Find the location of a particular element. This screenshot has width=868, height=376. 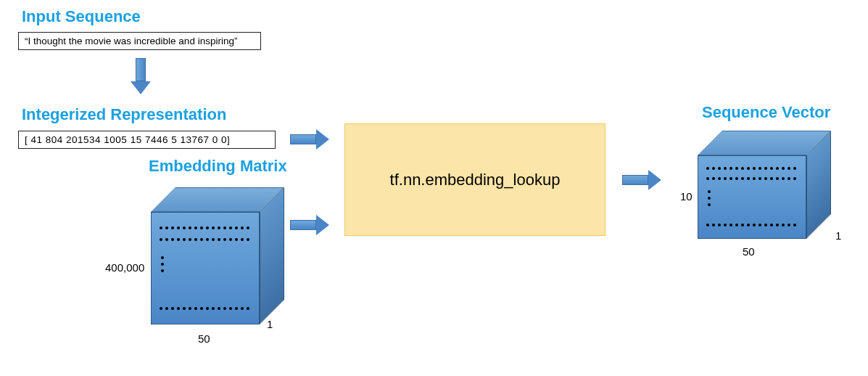

heading-sequence-vector: Sequence Vector is located at coordinates (766, 113).